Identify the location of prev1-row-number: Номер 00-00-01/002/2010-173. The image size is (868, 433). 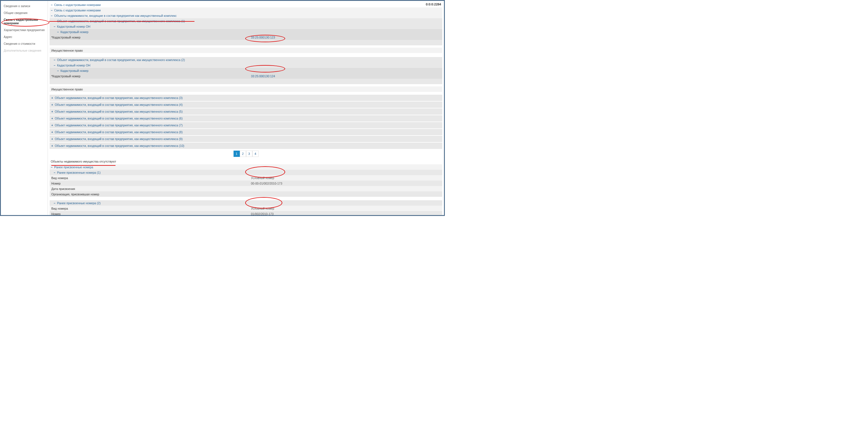
(246, 183).